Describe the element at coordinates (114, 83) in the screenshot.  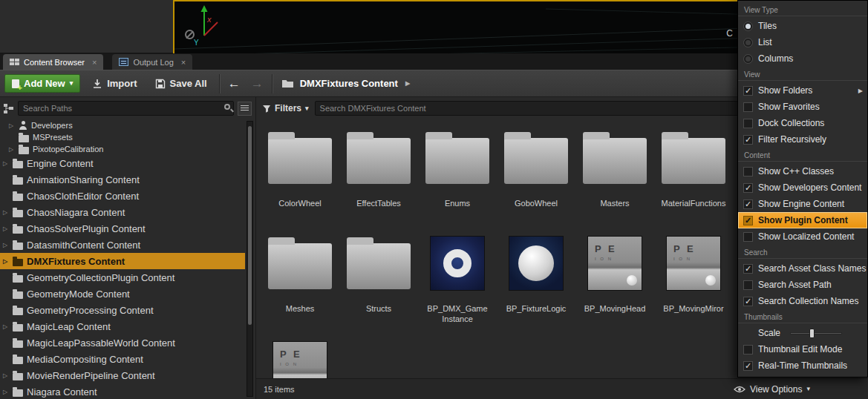
I see `import-button: Import` at that location.